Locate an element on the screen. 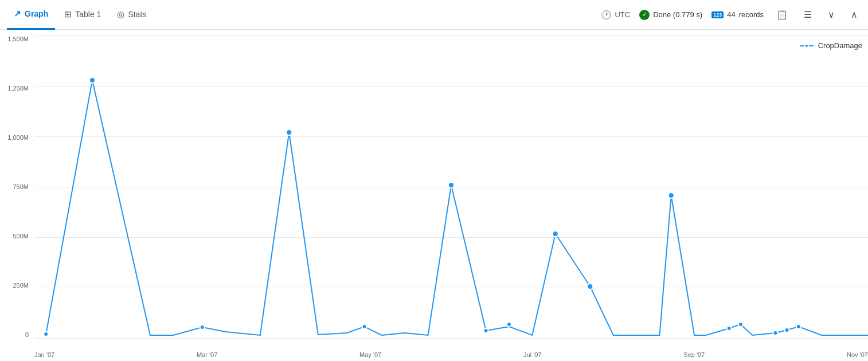  tab-table: ⊞ Table 1 is located at coordinates (83, 15).